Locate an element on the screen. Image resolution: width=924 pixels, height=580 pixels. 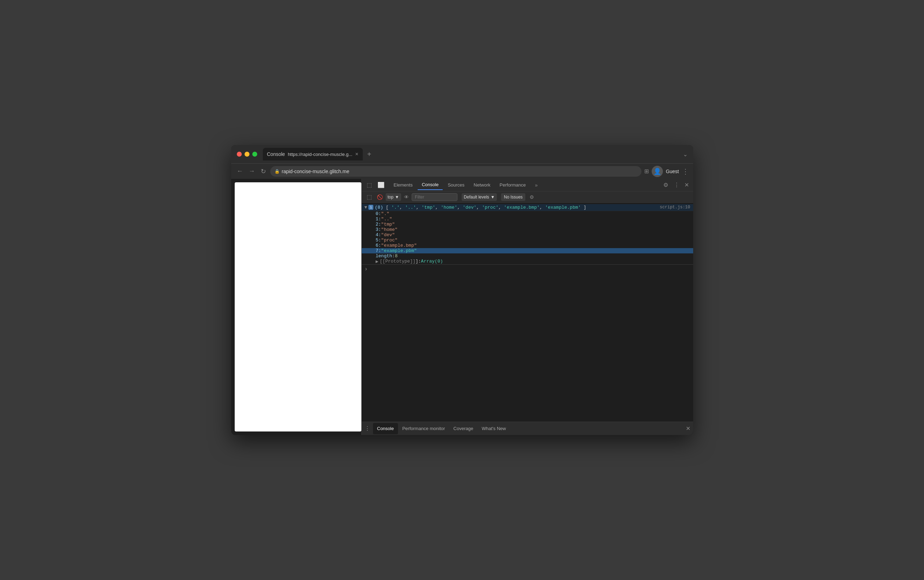
console-prompt: › is located at coordinates (367, 269).